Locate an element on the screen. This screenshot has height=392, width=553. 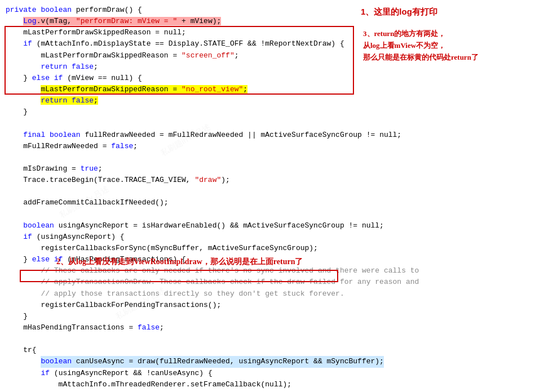
code-line: private boolean performDraw() { is located at coordinates (276, 10).